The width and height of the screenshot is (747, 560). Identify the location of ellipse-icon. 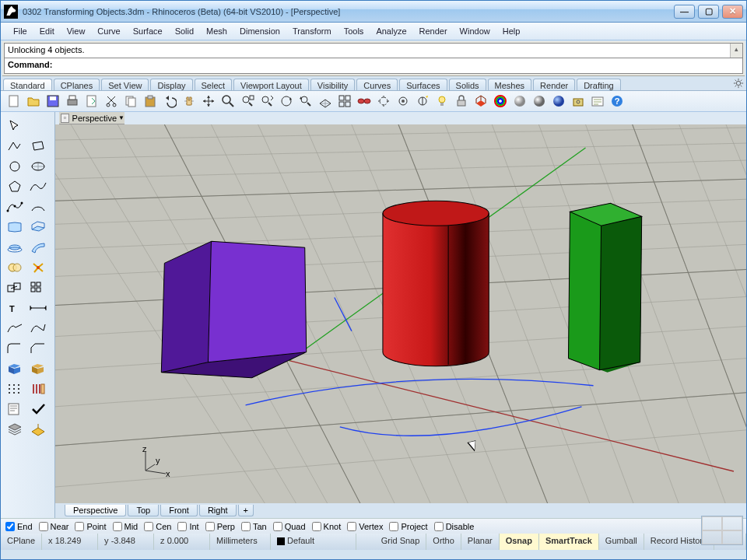
(38, 166).